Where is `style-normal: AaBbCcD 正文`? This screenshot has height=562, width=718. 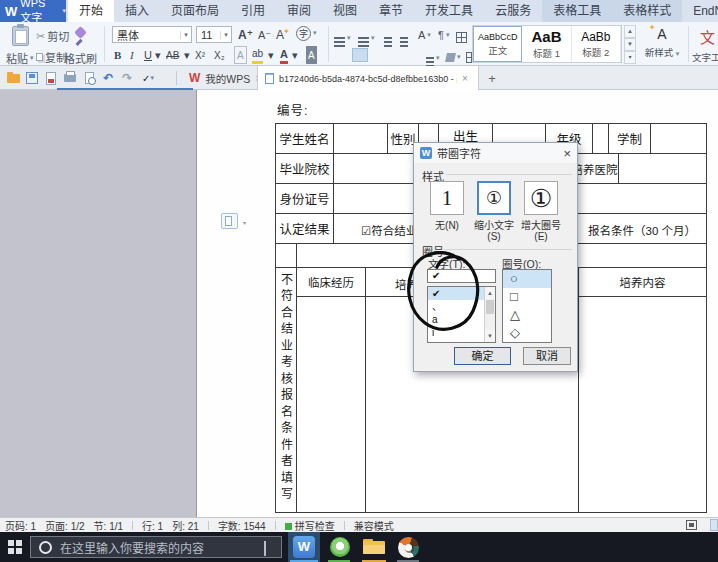
style-normal: AaBbCcD 正文 is located at coordinates (498, 44).